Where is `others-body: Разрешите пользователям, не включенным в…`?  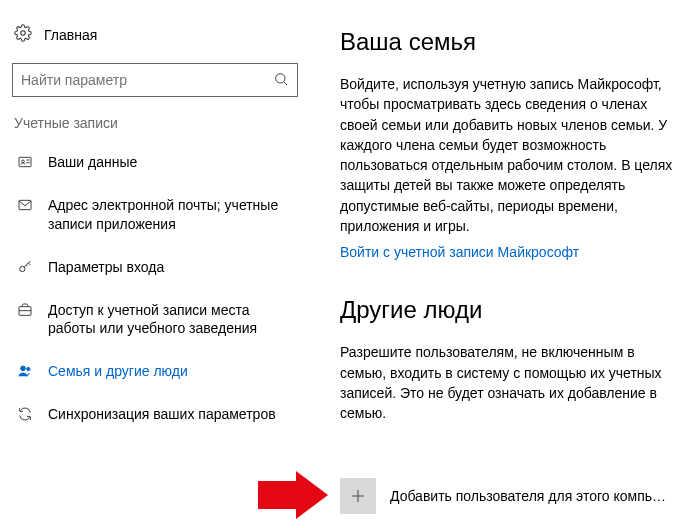 others-body: Разрешите пользователям, не включенным в… is located at coordinates (510, 382).